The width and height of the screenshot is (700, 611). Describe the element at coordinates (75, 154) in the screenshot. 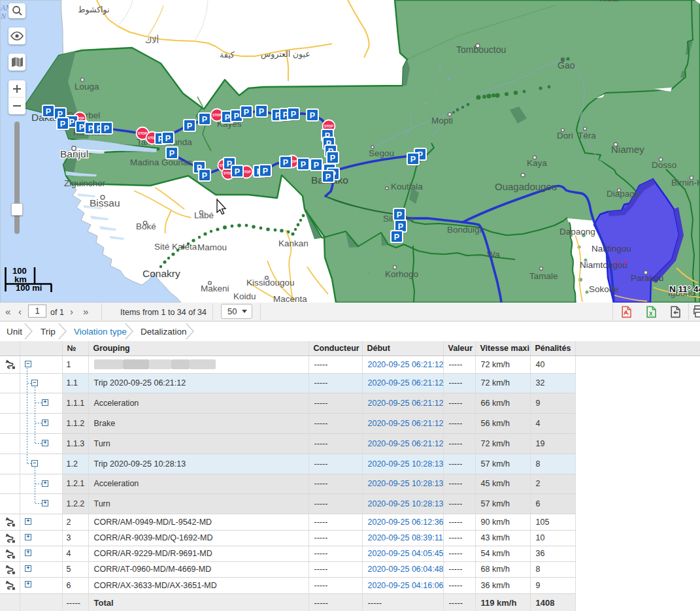

I see `svg-text: Banjul` at that location.